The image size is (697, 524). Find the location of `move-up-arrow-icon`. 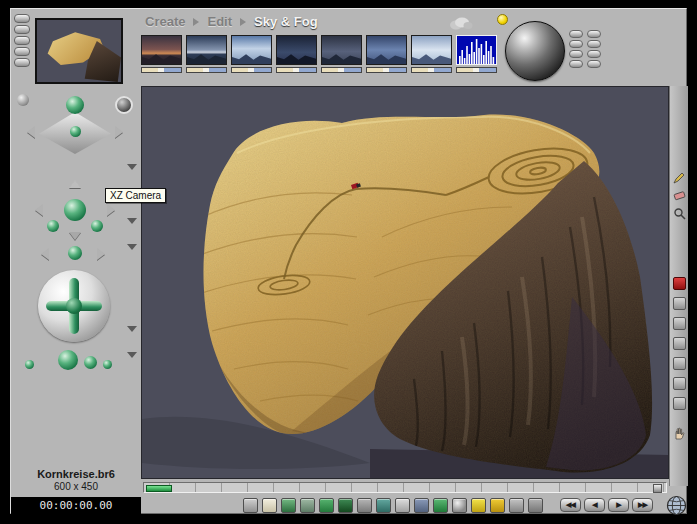

move-up-arrow-icon is located at coordinates (75, 184).